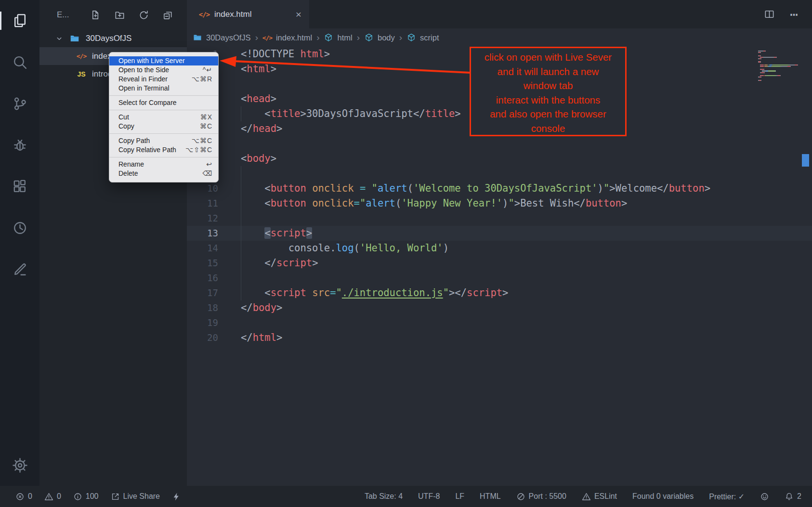  I want to click on warning-icon, so click(587, 497).